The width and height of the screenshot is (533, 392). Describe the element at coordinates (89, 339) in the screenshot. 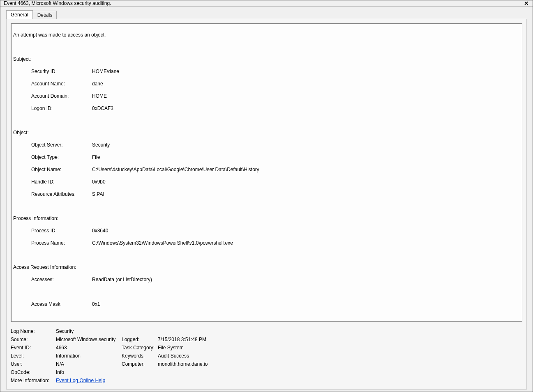

I see `source-value: Microsoft Windows security` at that location.